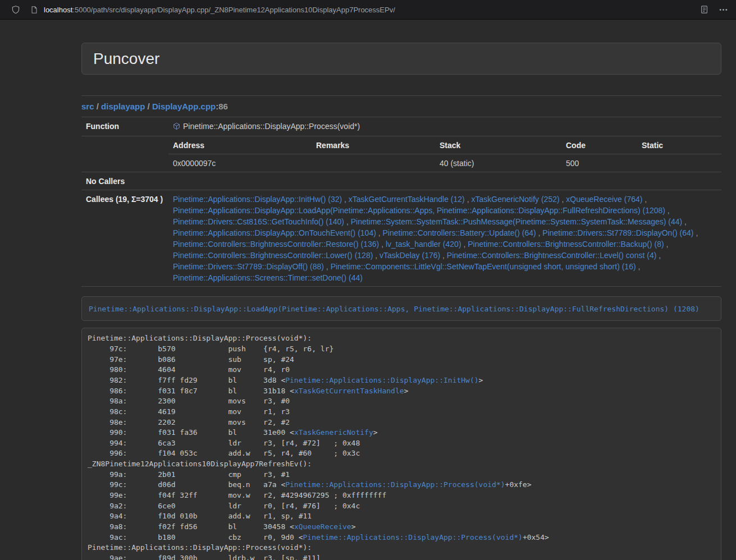 This screenshot has height=560, width=736. What do you see at coordinates (258, 222) in the screenshot?
I see `callee-link: Pinetime::Drivers::Cst816S::GetTouchInfo…` at bounding box center [258, 222].